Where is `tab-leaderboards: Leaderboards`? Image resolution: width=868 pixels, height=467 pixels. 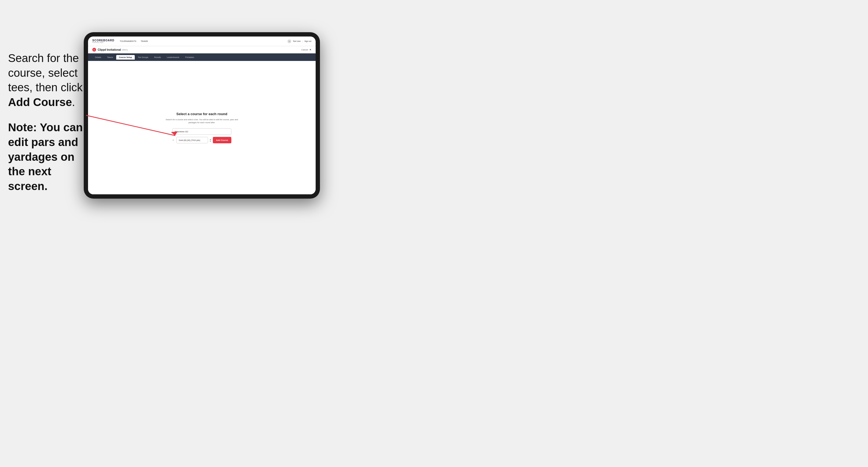
tab-leaderboards: Leaderboards is located at coordinates (173, 57).